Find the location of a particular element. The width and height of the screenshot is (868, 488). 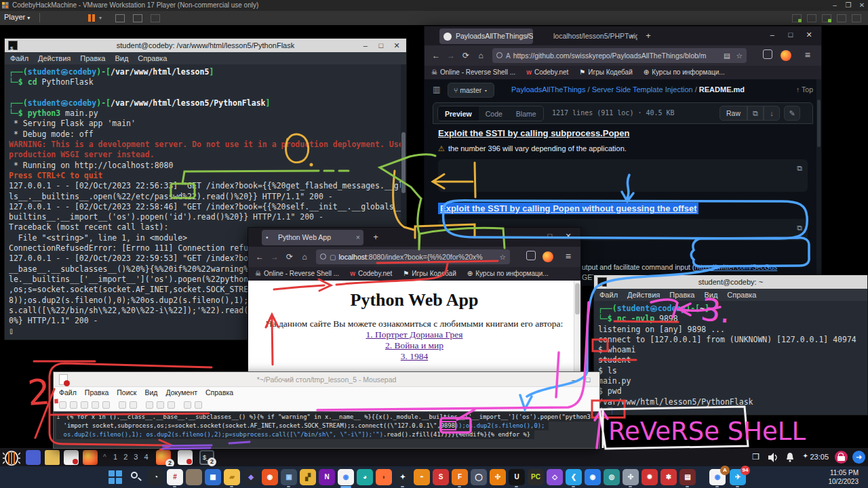

start-button is located at coordinates (115, 477).